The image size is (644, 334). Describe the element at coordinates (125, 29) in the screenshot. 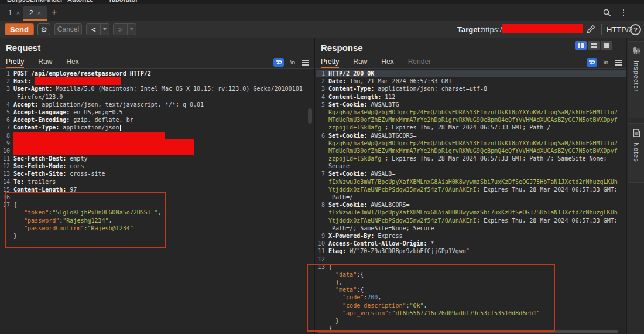

I see `forward-button: >` at that location.